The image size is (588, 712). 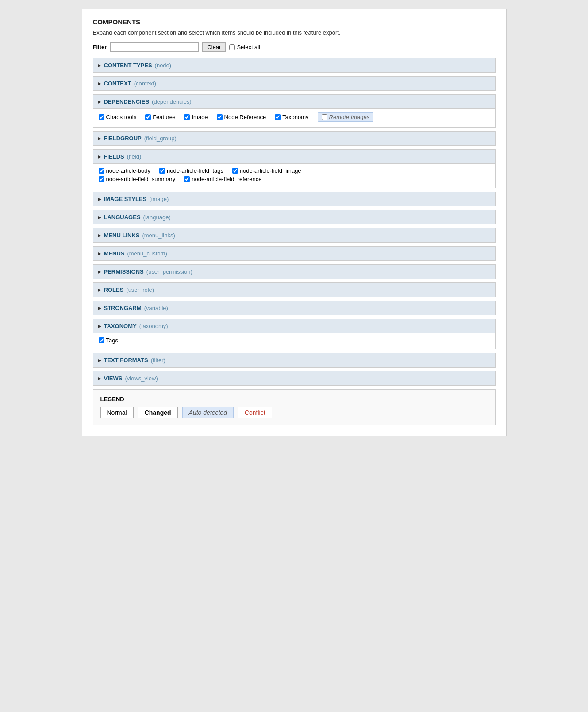 What do you see at coordinates (245, 47) in the screenshot?
I see `select-all-row: Select all` at bounding box center [245, 47].